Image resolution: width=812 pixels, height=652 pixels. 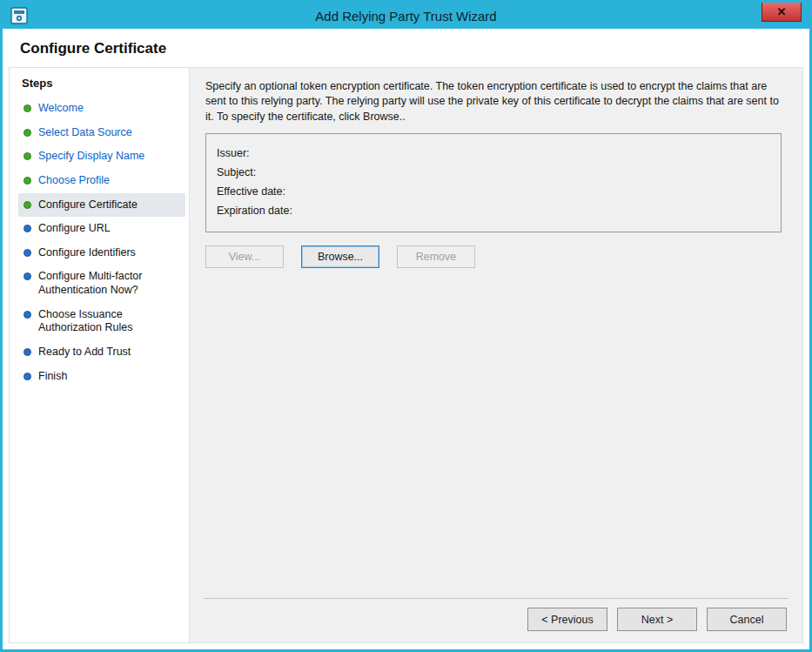 What do you see at coordinates (102, 322) in the screenshot?
I see `step-choose-issuance-rules: Choose Issuance Authorization Rules` at bounding box center [102, 322].